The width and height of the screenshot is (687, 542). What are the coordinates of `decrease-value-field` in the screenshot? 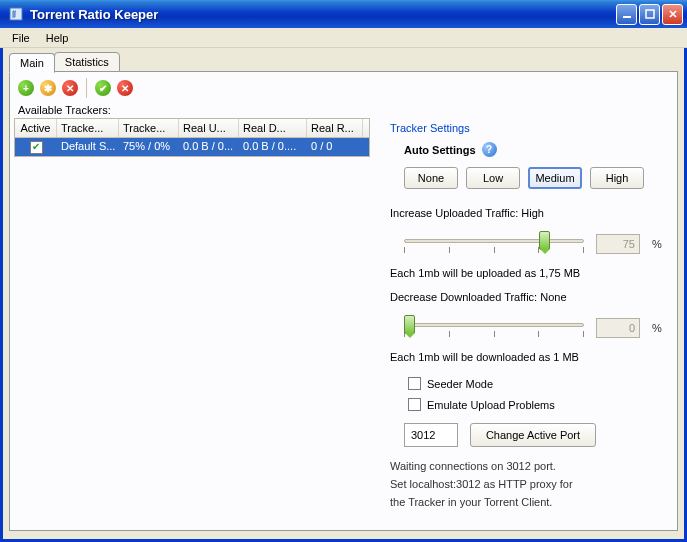 It's located at (618, 328).